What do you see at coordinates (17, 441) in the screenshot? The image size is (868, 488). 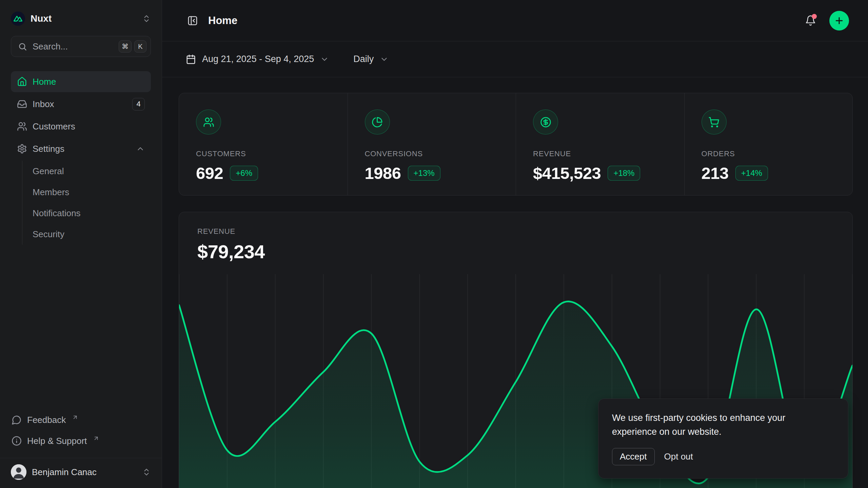 I see `info-circle-icon` at bounding box center [17, 441].